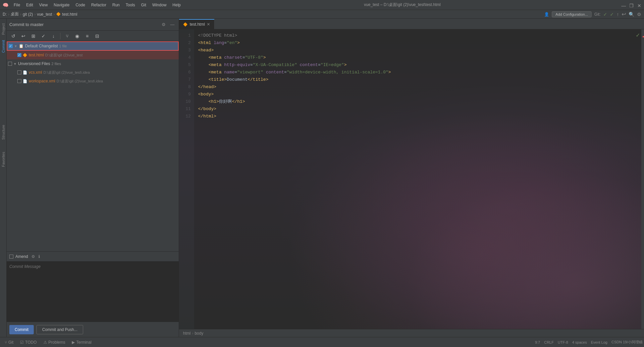 The width and height of the screenshot is (644, 347). Describe the element at coordinates (160, 5) in the screenshot. I see `menu-window: Window` at that location.